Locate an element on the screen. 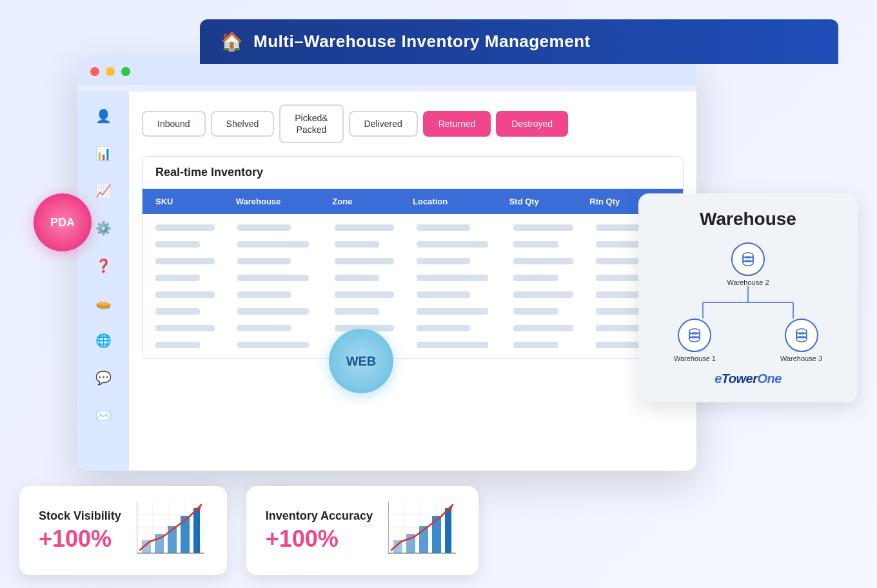 This screenshot has width=877, height=588. sidebar-item-user: 👤 is located at coordinates (103, 116).